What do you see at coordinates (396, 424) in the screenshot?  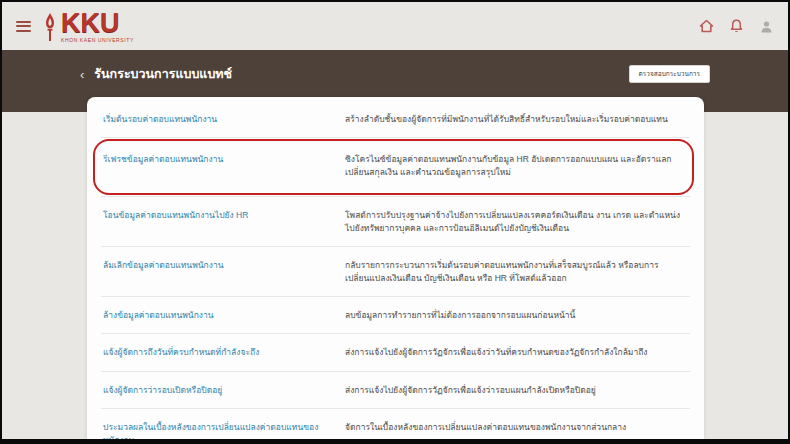 I see `process-row-process-changes-background: ประมวลผลในเบื้องหลังของการเปลี่ยนแปลงค่า…` at bounding box center [396, 424].